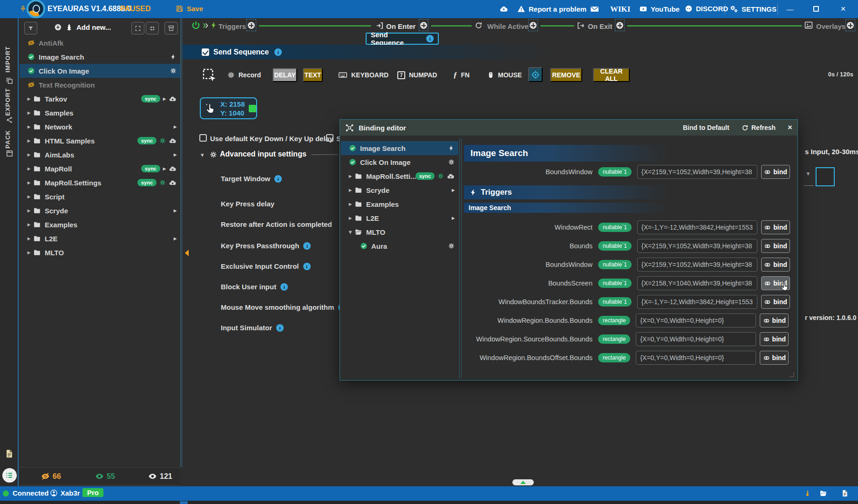 The height and width of the screenshot is (504, 858). Describe the element at coordinates (138, 28) in the screenshot. I see `expand-tree-button` at that location.